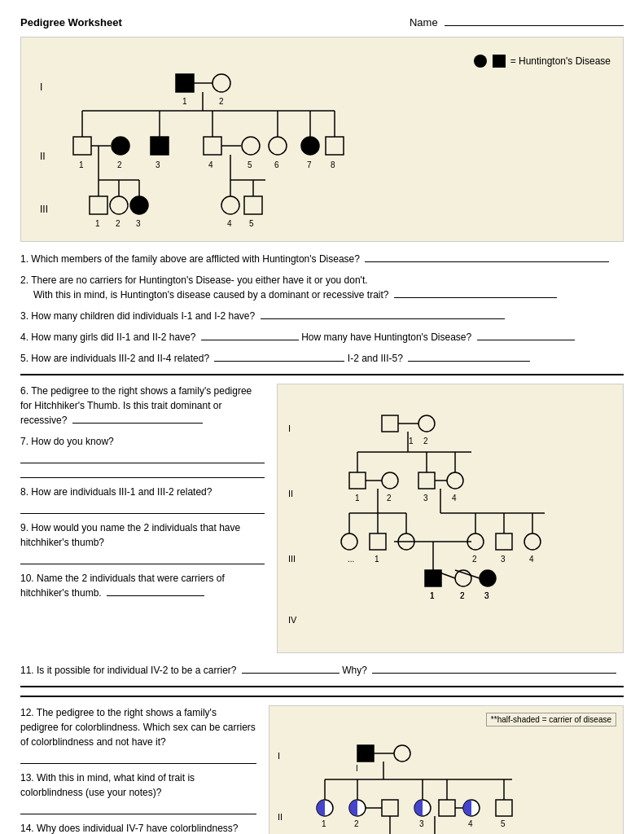 The width and height of the screenshot is (644, 834). Describe the element at coordinates (494, 673) in the screenshot. I see `q11-answer2` at that location.